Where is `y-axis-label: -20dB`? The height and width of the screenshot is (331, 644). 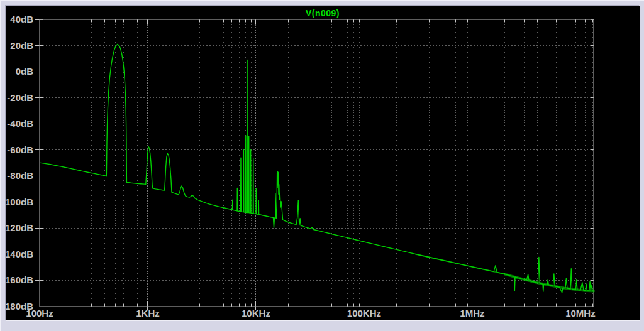
y-axis-label: -20dB is located at coordinates (20, 98).